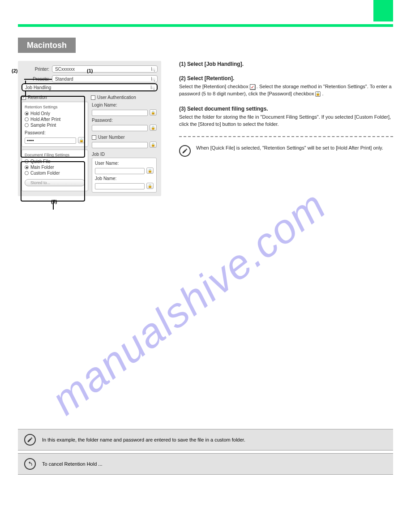  I want to click on password-input: •••••, so click(50, 141).